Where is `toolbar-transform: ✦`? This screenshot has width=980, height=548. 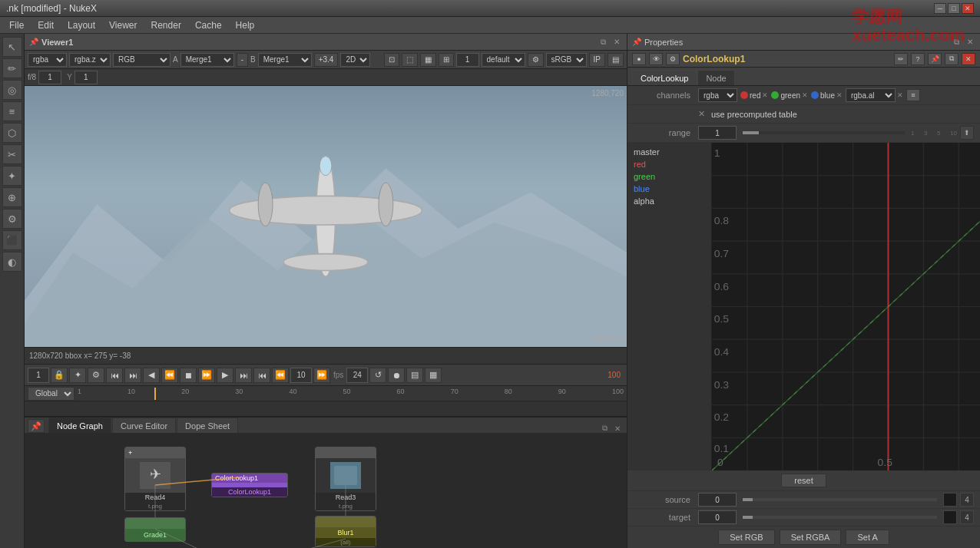 toolbar-transform: ✦ is located at coordinates (12, 176).